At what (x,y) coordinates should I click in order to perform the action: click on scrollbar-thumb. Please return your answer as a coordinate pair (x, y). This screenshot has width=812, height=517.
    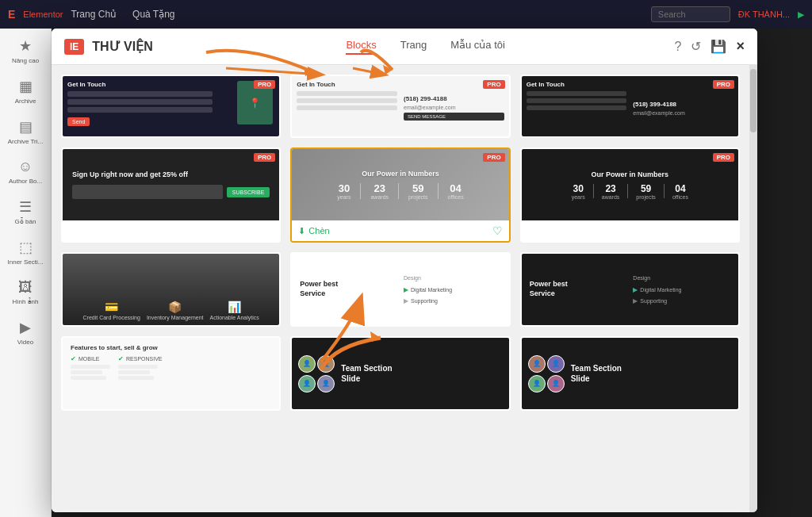
    Looking at the image, I should click on (753, 101).